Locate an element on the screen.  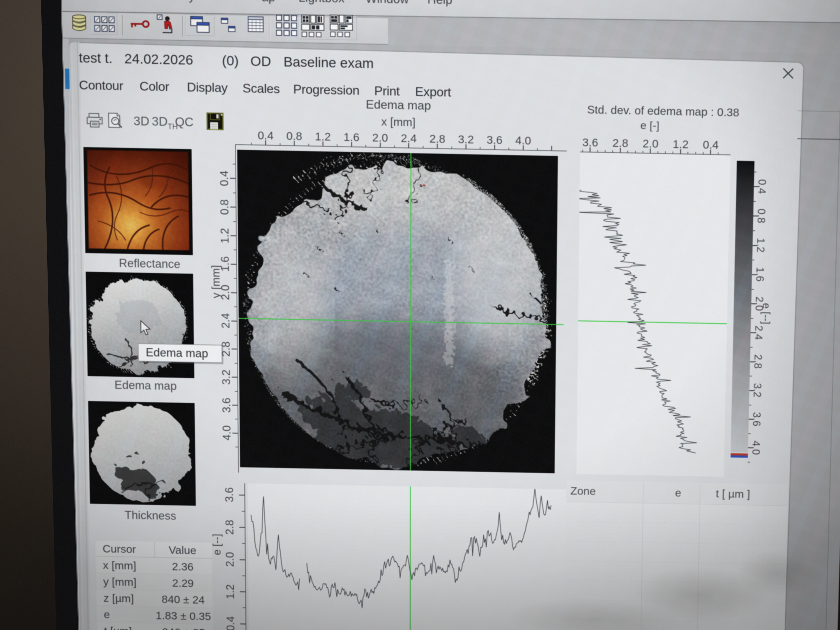
x-tick-label: 1.6 is located at coordinates (351, 137).